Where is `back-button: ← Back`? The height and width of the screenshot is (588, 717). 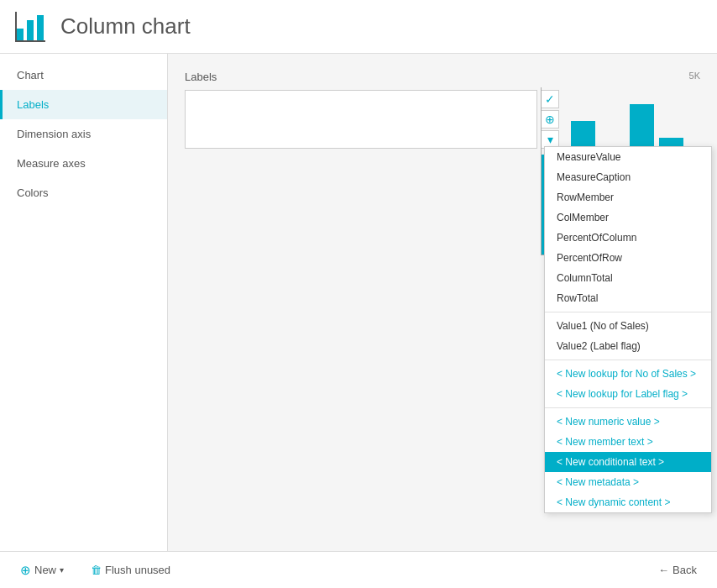 back-button: ← Back is located at coordinates (678, 570).